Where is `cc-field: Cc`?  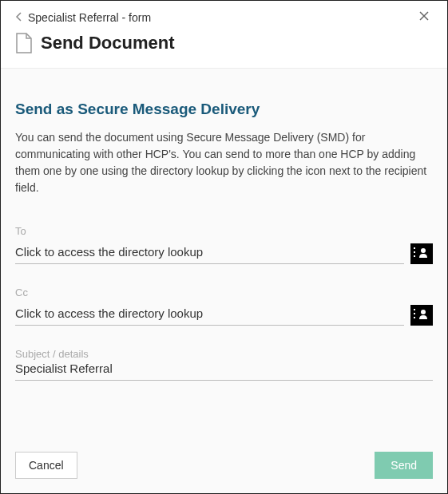 cc-field: Cc is located at coordinates (224, 306).